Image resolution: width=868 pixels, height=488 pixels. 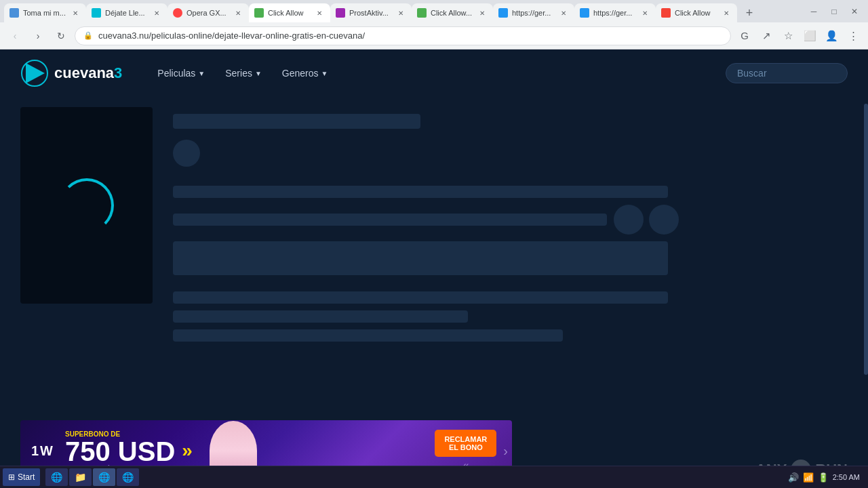 What do you see at coordinates (22, 477) in the screenshot?
I see `start-button: ⊞ Start` at bounding box center [22, 477].